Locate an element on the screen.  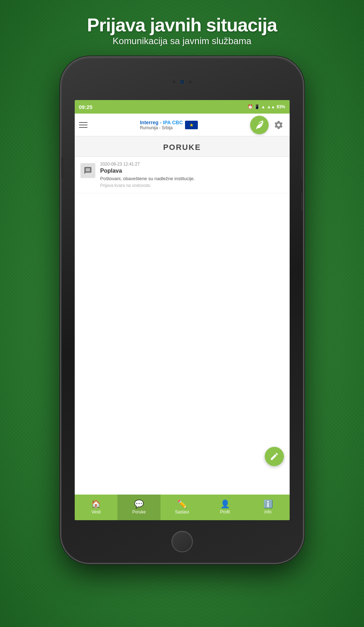
volume-button is located at coordinates (62, 168).